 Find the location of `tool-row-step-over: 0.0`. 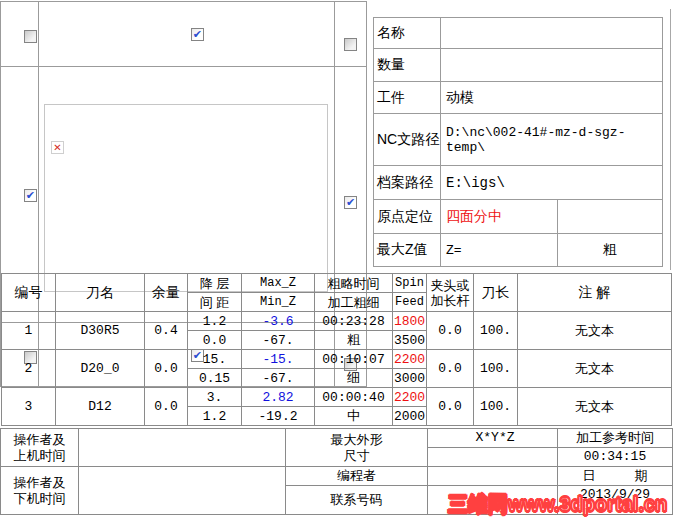

tool-row-step-over: 0.0 is located at coordinates (215, 340).